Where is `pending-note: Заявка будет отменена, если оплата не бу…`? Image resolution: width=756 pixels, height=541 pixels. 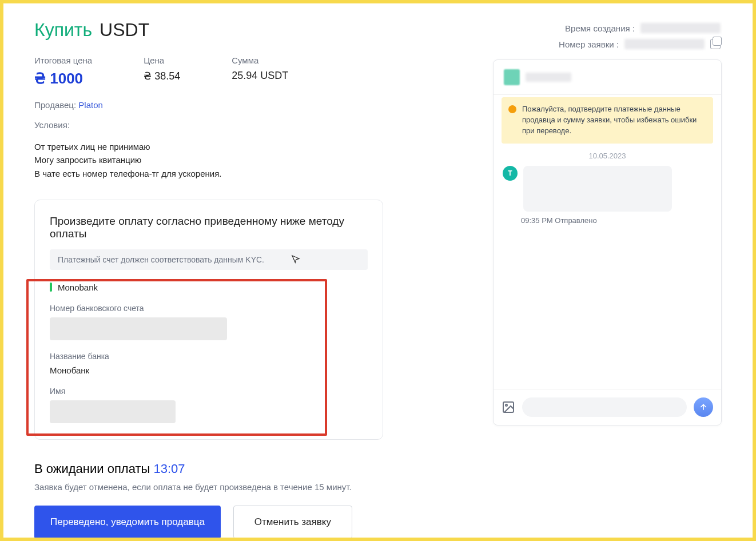 pending-note: Заявка будет отменена, если оплата не бу… is located at coordinates (252, 487).